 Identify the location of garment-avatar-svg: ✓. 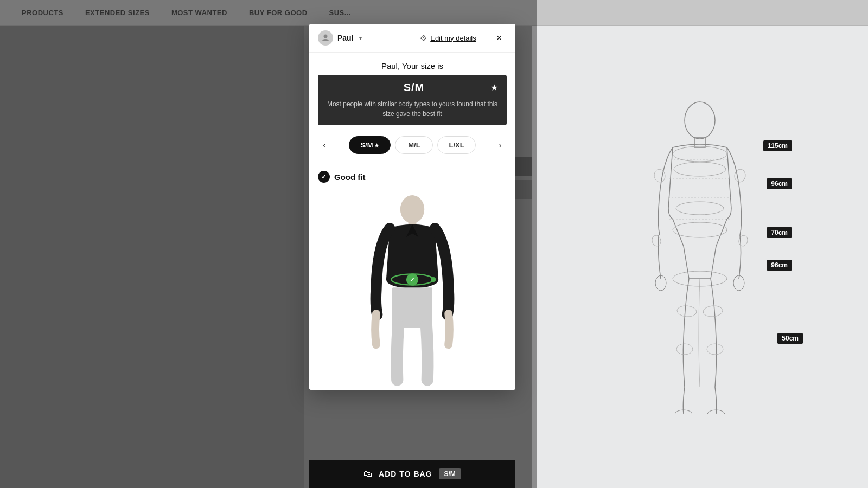
(412, 290).